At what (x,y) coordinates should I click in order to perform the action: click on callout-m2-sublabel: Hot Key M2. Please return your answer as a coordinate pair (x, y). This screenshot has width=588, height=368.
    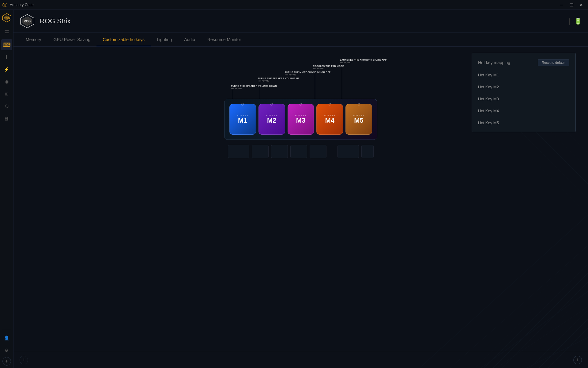
    Looking at the image, I should click on (263, 81).